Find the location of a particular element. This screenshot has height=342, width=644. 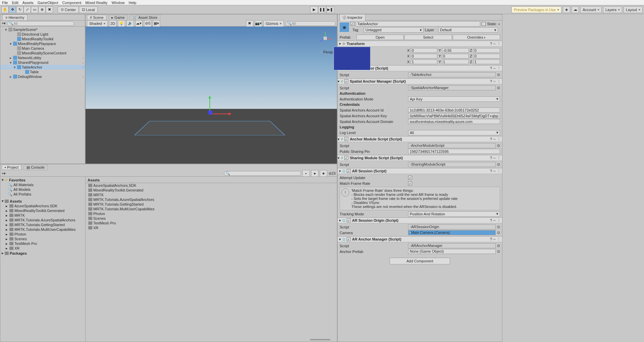

asset-store-tab: 🛒Asset Store is located at coordinates (145, 17).